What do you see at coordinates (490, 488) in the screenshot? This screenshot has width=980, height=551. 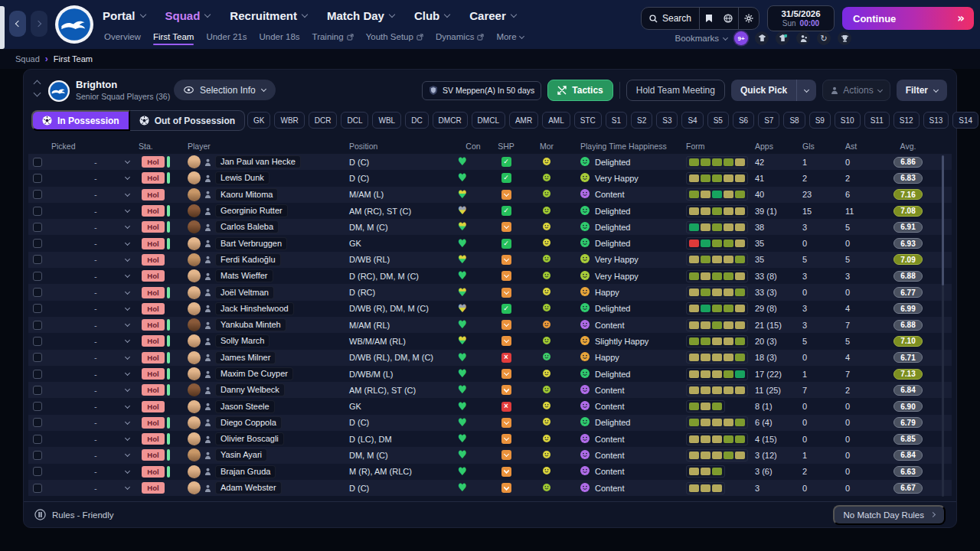 I see `player-row-adam-webster: -HolAdam WebsterD (C)♥Content3006.67` at bounding box center [490, 488].